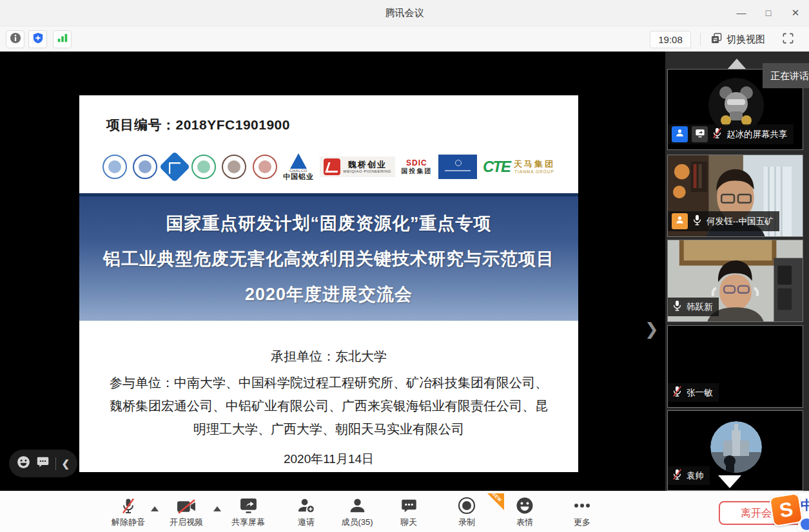  Describe the element at coordinates (534, 164) in the screenshot. I see `tianma-cn-label: 天马集团` at that location.